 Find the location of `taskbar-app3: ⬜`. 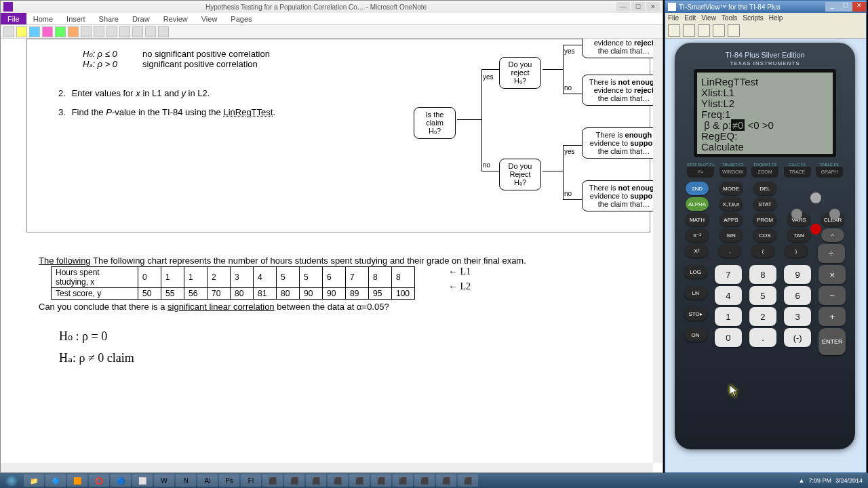

taskbar-app3: ⬜ is located at coordinates (142, 481).